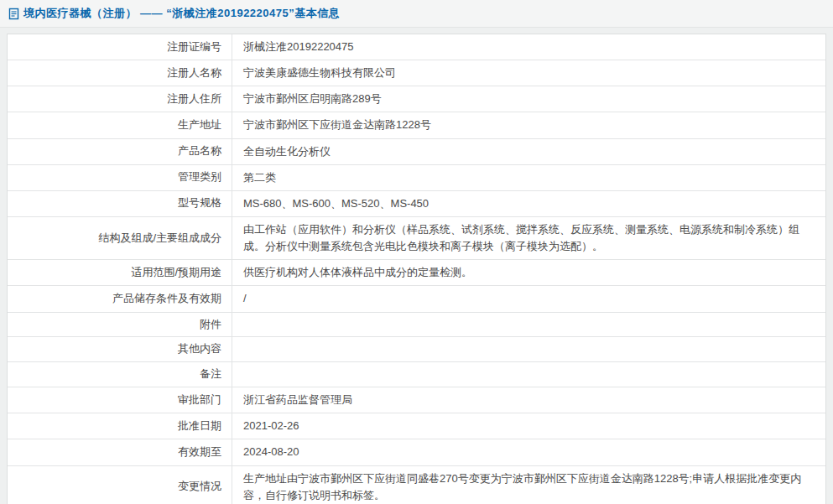  I want to click on table-row: 有效期至2024-08-20, so click(416, 453).